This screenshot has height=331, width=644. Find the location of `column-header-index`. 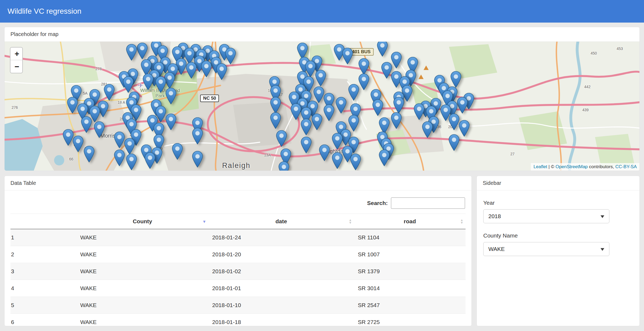

column-header-index is located at coordinates (43, 221).